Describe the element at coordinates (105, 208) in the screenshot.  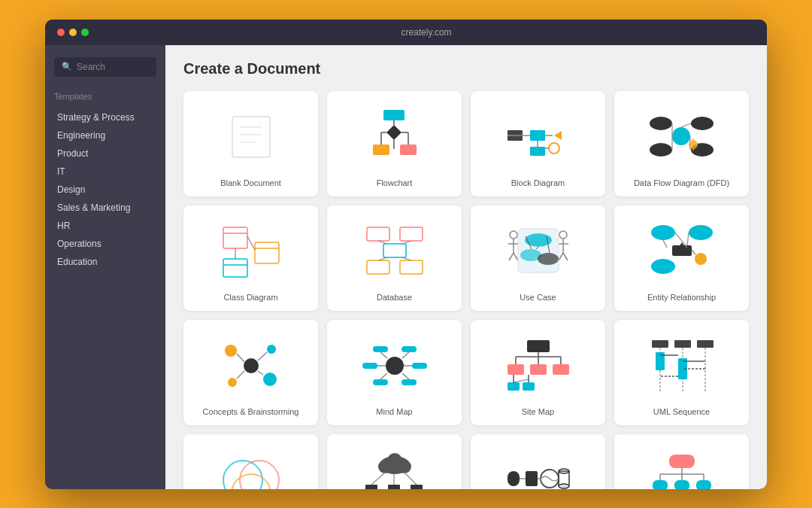
I see `sidebar-item-sales: Sales & Marketing` at that location.